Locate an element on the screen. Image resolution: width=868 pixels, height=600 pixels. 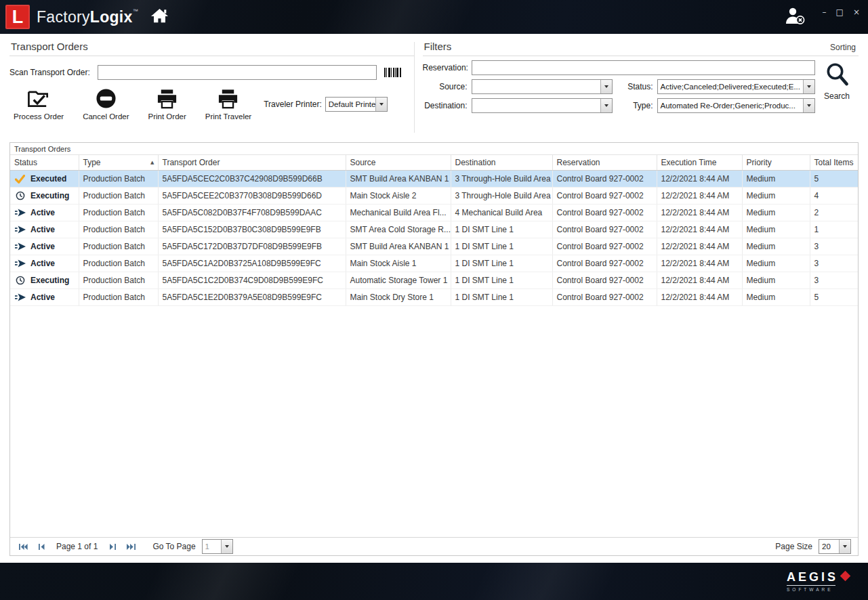
minimize-button: – is located at coordinates (825, 12).